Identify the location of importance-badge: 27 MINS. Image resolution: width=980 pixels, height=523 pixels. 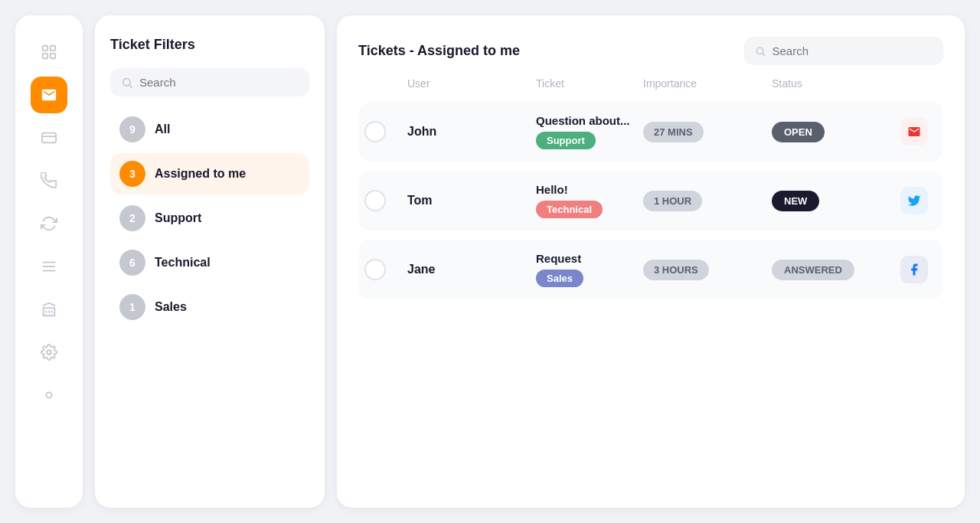
(674, 132).